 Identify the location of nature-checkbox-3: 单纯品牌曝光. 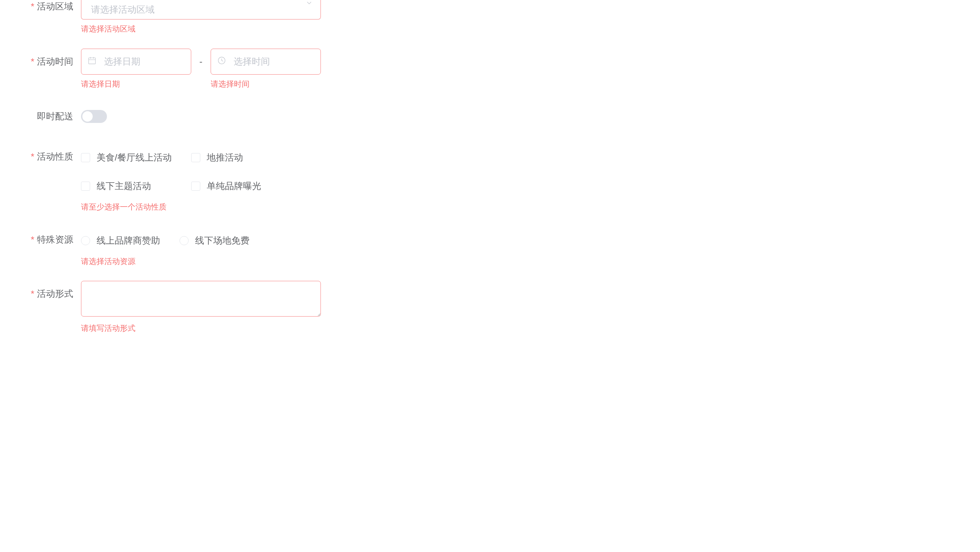
(237, 186).